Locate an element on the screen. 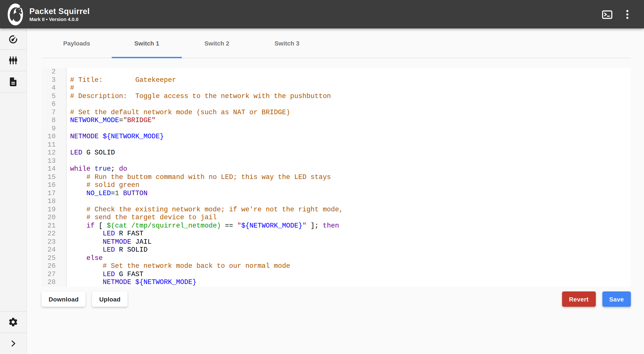 This screenshot has width=644, height=354. code-line: 16 # solid green is located at coordinates (336, 185).